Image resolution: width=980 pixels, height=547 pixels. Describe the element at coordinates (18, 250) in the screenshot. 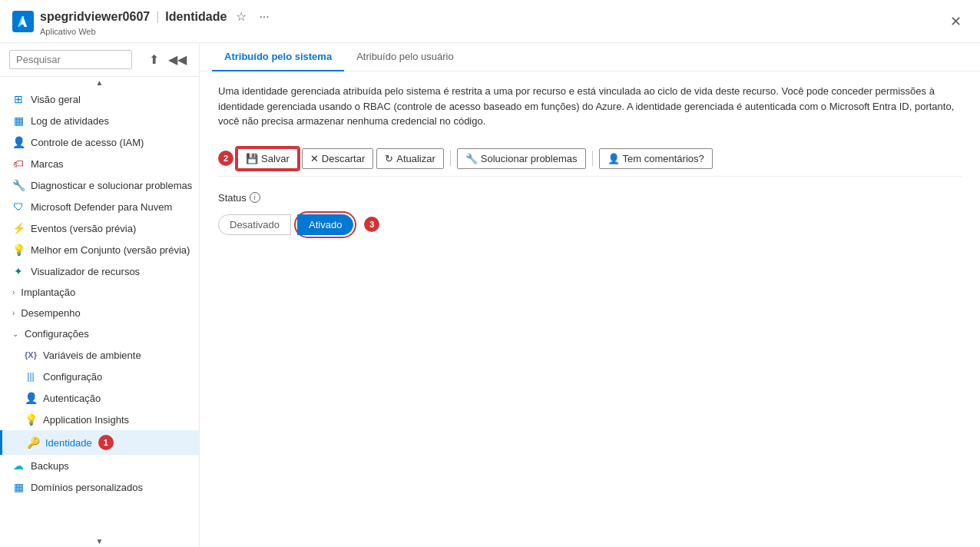

I see `melhor-conjunto-icon: 💡` at that location.